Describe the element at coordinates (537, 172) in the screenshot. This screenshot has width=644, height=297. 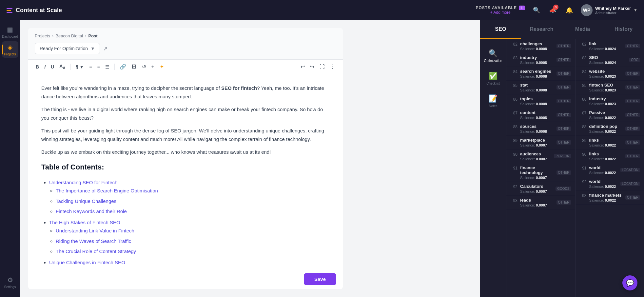
I see `kw-details: finance technology Salience: 0.0007` at that location.